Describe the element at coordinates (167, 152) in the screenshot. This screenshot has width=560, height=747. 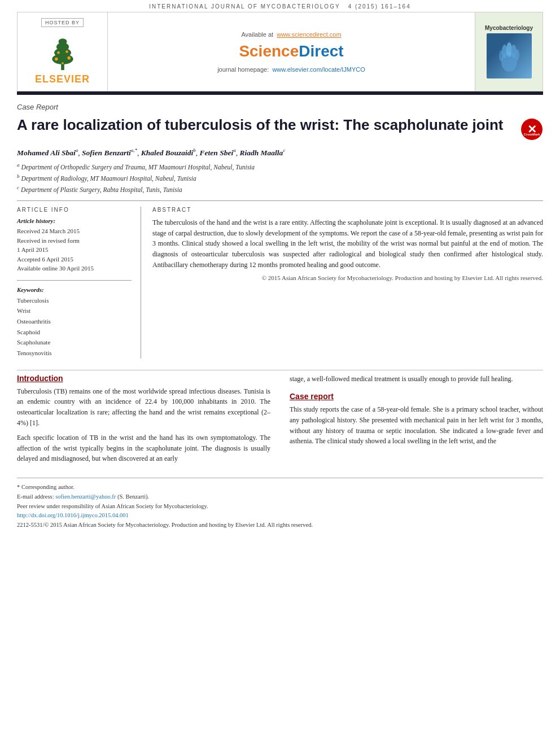
I see `author-3: Khaled Bouzaidi` at that location.